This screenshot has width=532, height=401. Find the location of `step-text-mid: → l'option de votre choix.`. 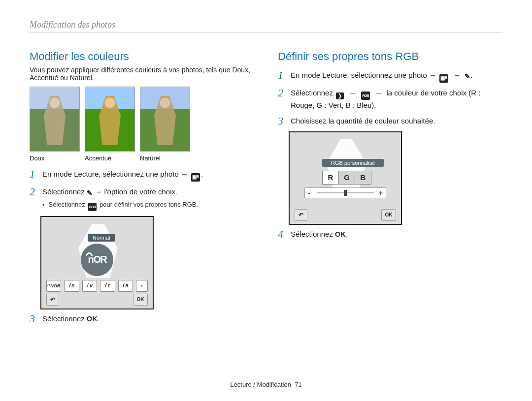

step-text-mid: → l'option de votre choix. is located at coordinates (135, 192).